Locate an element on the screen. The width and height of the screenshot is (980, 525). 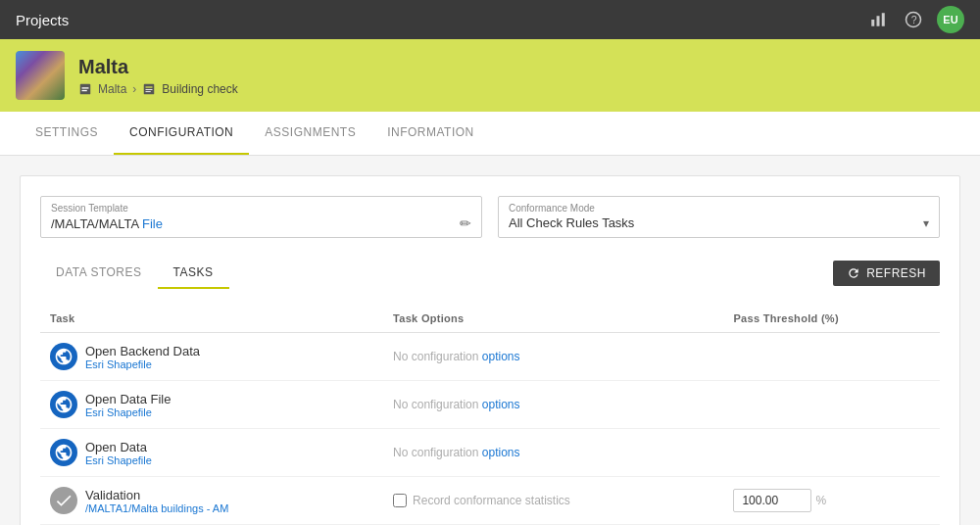
chart-icon is located at coordinates (878, 20).